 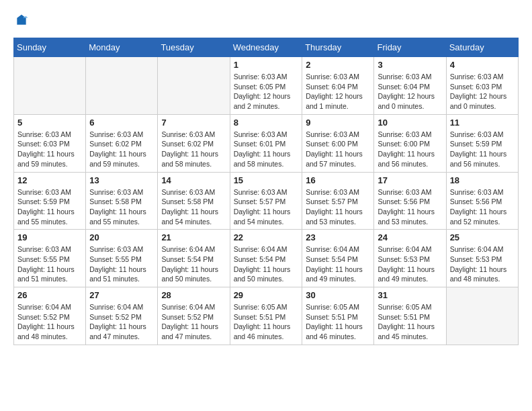 What do you see at coordinates (339, 143) in the screenshot?
I see `calendar-cell: 9Sunrise: 6:03 AM Sunset: 6:00 PM Daylig…` at bounding box center [339, 143].